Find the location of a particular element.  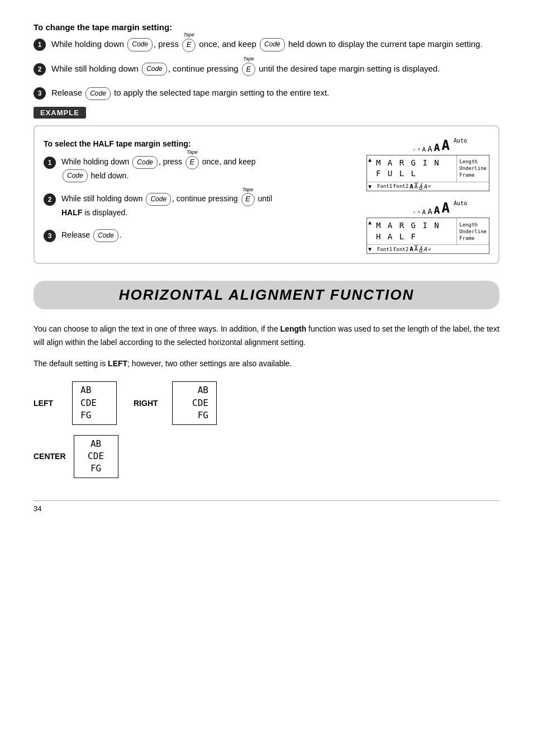

align-left-line3: FG is located at coordinates (94, 415).